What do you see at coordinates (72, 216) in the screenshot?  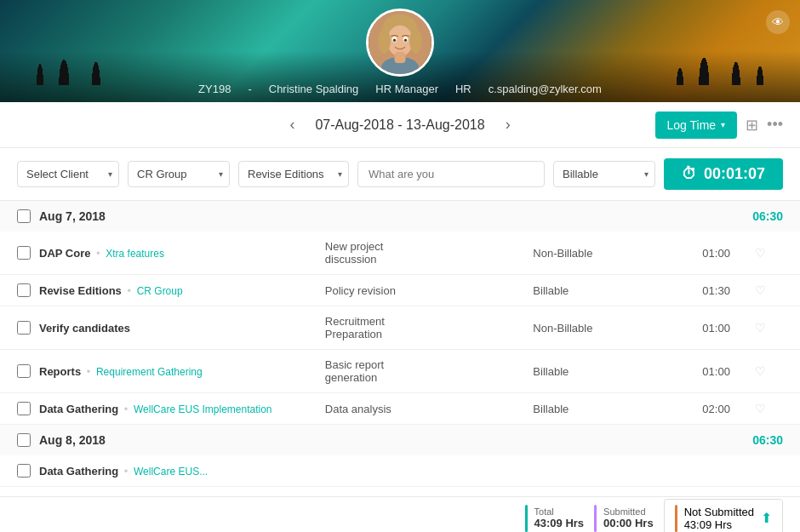 I see `date-label-aug7: Aug 7, 2018` at bounding box center [72, 216].